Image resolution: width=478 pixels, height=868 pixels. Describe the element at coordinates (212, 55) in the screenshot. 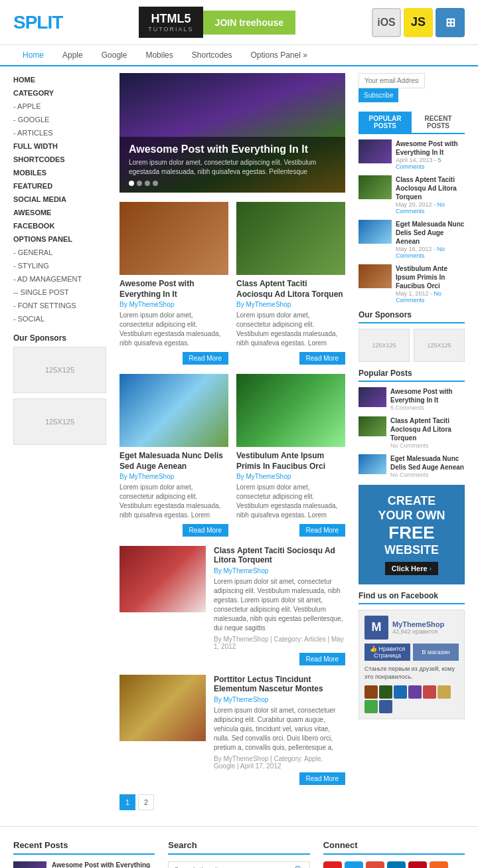

I see `nav-item-shortcodes: Shortcodes` at that location.